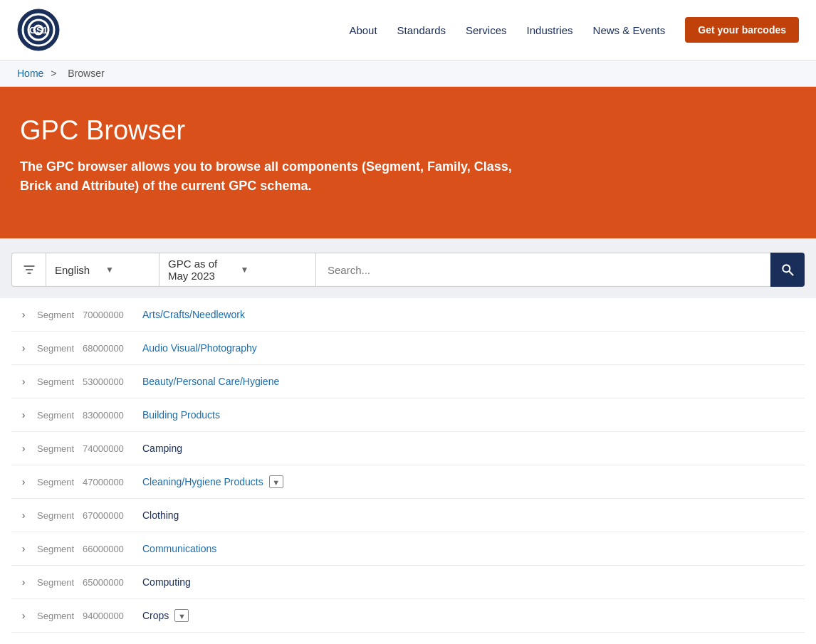 The image size is (816, 644). I want to click on segment-code: 66000000, so click(108, 549).